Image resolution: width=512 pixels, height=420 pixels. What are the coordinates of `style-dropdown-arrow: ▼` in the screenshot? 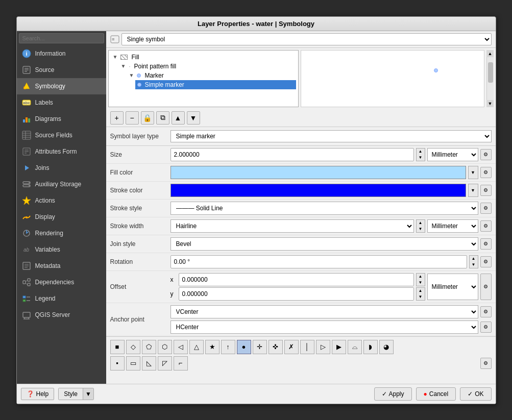 It's located at (88, 394).